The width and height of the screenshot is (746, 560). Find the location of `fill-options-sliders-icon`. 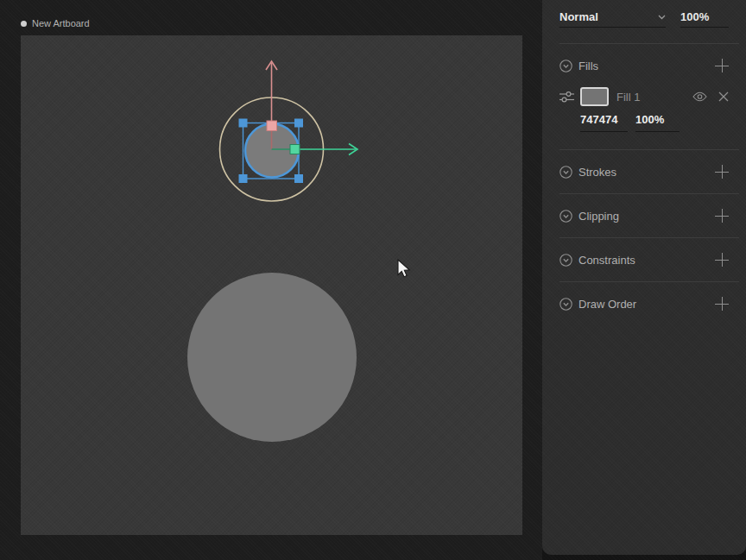

fill-options-sliders-icon is located at coordinates (566, 97).